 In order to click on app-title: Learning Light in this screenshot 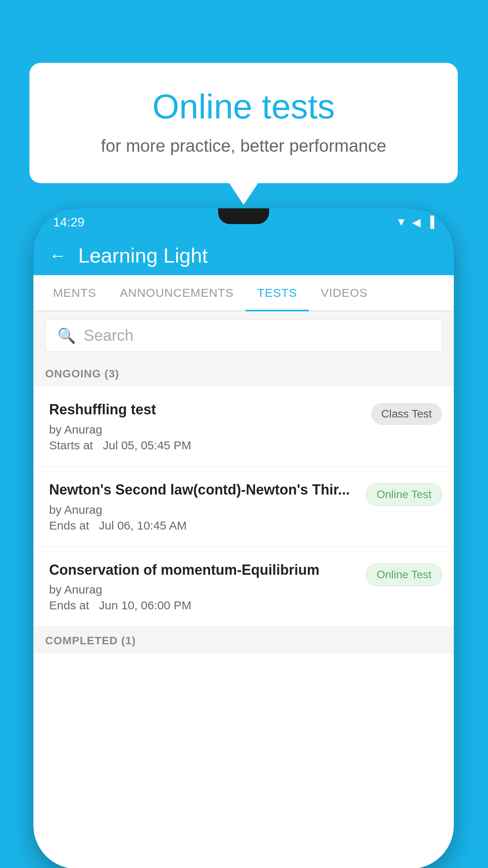, I will do `click(143, 256)`.